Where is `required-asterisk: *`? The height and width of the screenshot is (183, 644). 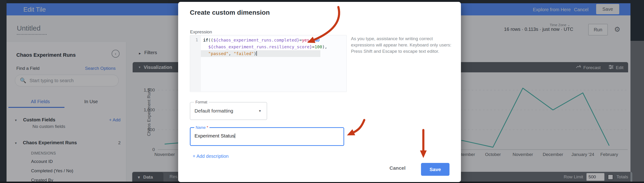
required-asterisk: * is located at coordinates (208, 128).